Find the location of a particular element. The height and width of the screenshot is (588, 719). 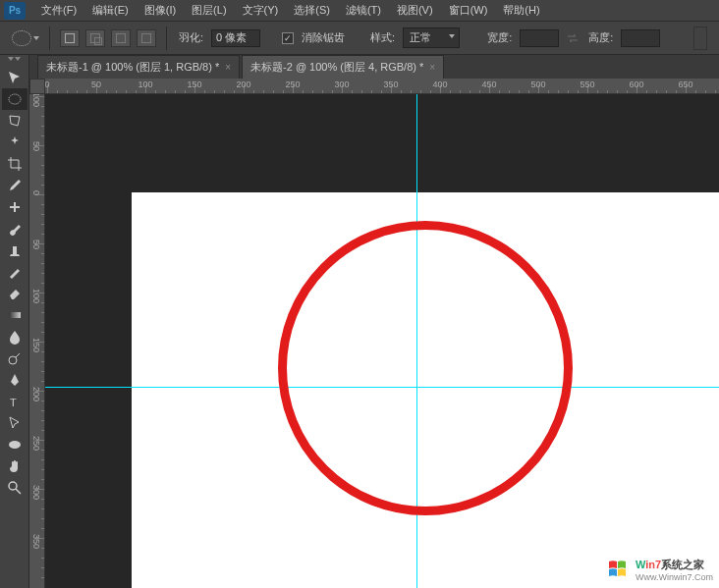

antialias-checkbox: ✓ is located at coordinates (288, 38).